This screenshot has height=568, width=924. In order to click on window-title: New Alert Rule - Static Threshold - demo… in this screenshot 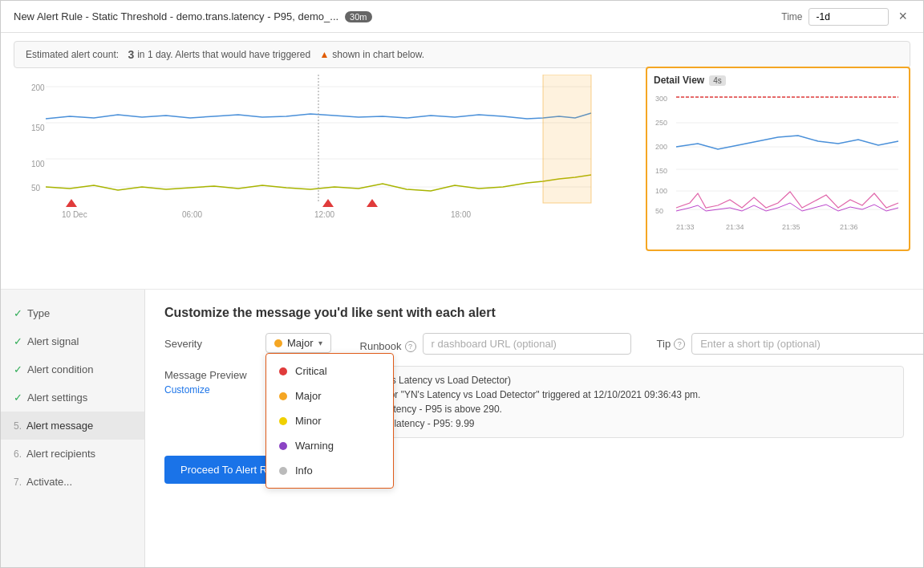, I will do `click(176, 16)`.